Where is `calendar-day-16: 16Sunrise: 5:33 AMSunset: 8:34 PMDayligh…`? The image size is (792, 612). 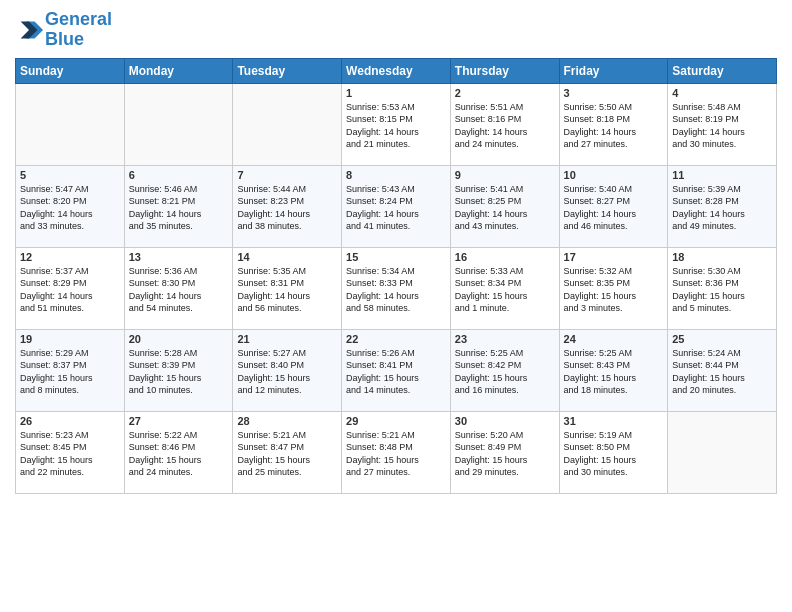
calendar-day-16: 16Sunrise: 5:33 AMSunset: 8:34 PMDayligh… is located at coordinates (504, 288).